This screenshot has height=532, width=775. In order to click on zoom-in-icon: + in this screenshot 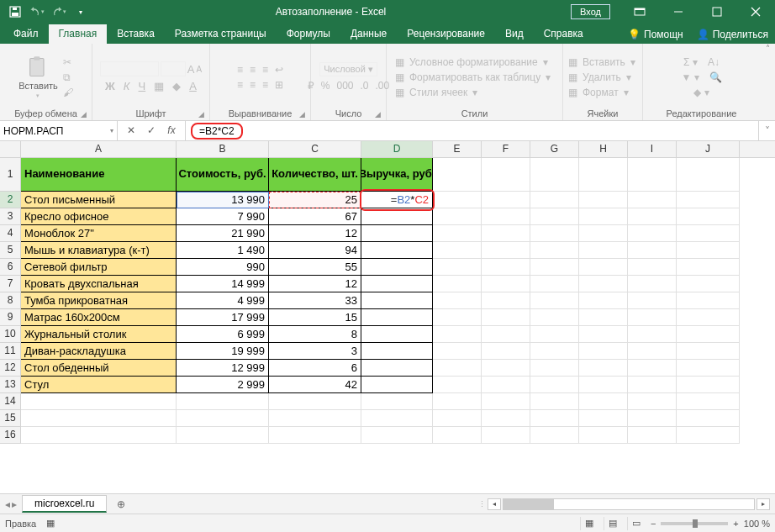, I will do `click(735, 524)`.